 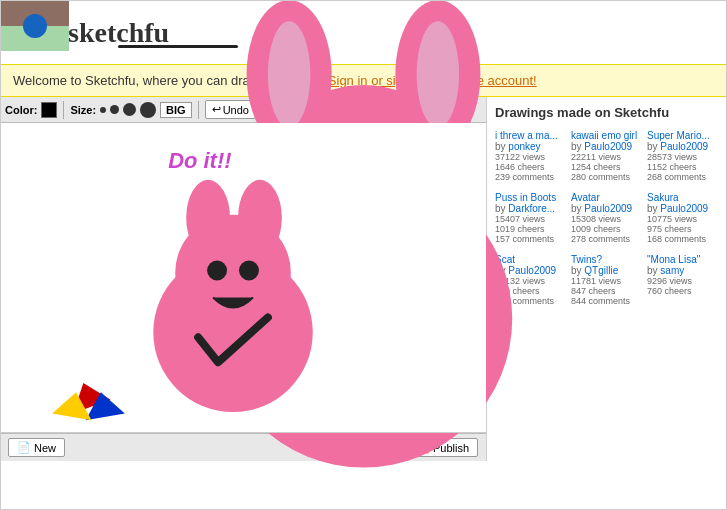 I want to click on drawing-item: "Mona Lisa"by samy9296 views760 cheers, so click(x=681, y=279).